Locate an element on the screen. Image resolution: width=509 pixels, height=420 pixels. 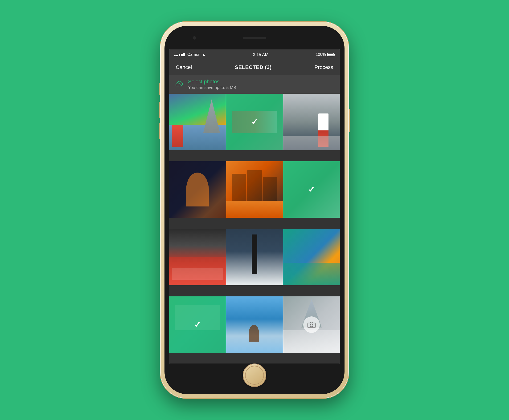
speaker is located at coordinates (254, 38).